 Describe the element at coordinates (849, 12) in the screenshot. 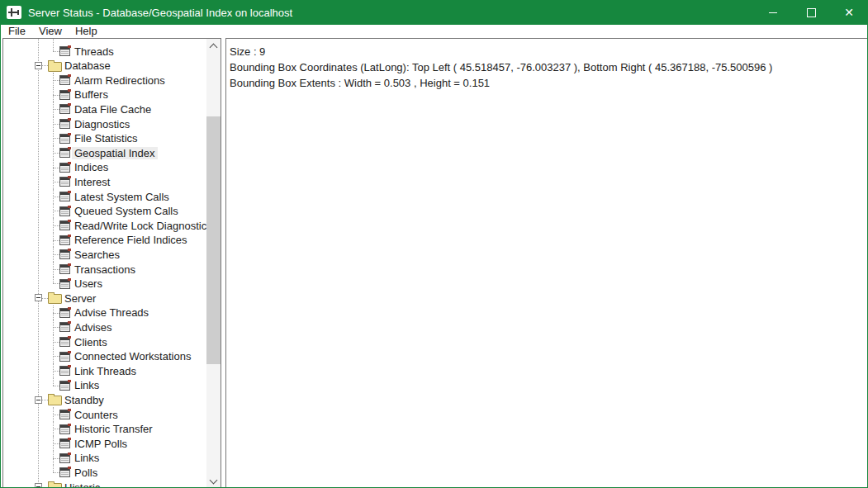

I see `close-button: ✕` at that location.